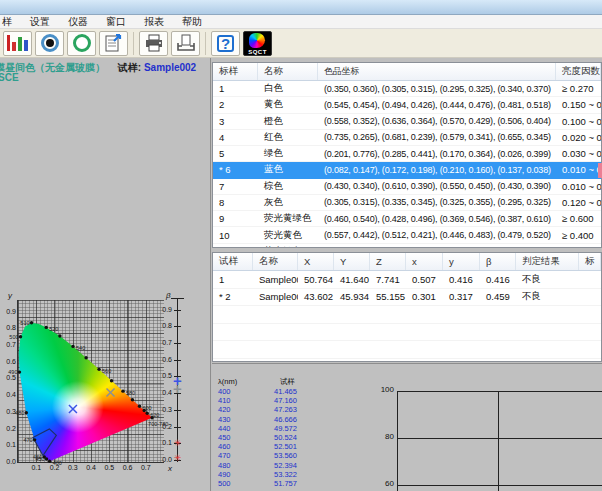 This screenshot has width=602, height=491. Describe the element at coordinates (243, 474) in the screenshot. I see `wavelength-value: 490` at that location.